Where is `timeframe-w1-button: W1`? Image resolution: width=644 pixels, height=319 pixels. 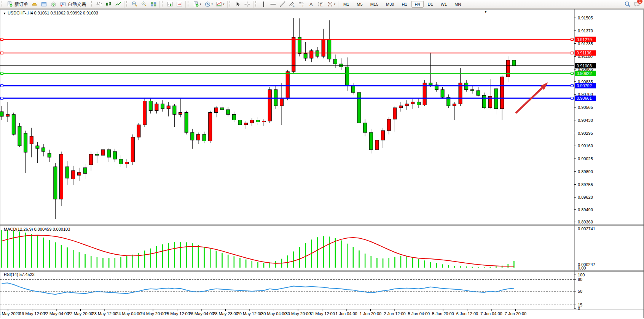 timeframe-w1-button: W1 is located at coordinates (444, 4).